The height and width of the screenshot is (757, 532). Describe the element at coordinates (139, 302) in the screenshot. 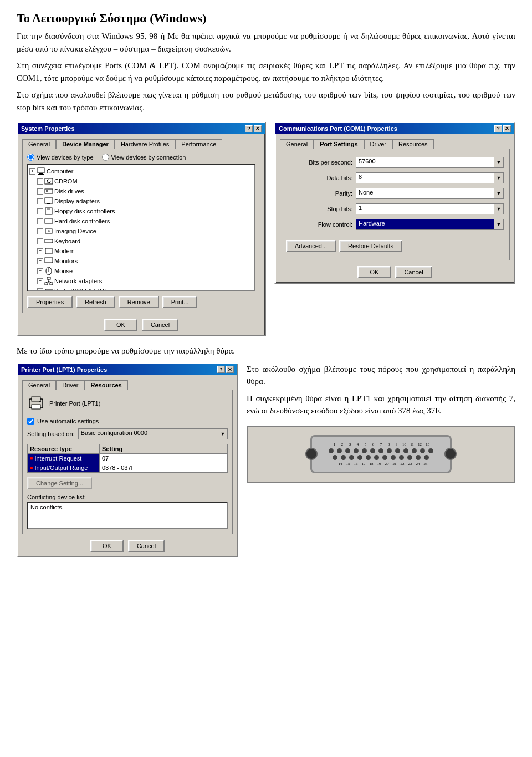

I see `remove-button: Remove` at that location.